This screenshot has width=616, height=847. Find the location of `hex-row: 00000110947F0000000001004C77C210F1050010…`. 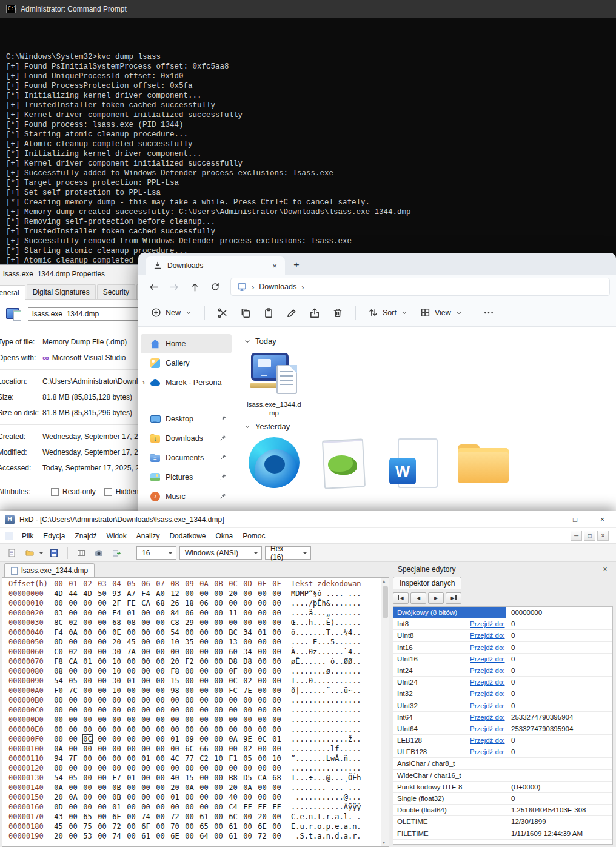

hex-row: 00000110947F0000000001004C77C210F1050010… is located at coordinates (192, 758).